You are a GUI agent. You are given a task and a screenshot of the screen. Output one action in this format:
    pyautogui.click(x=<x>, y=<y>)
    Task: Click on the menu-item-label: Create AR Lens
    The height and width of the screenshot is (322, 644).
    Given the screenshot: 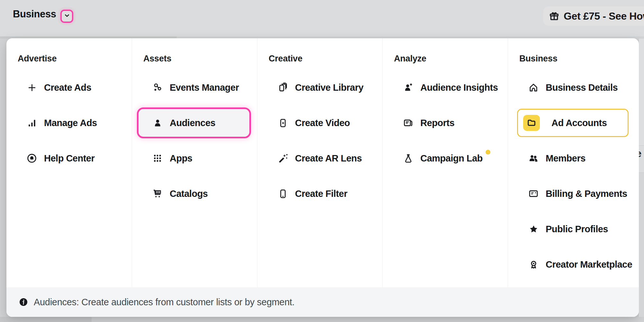 What is the action you would take?
    pyautogui.click(x=328, y=158)
    